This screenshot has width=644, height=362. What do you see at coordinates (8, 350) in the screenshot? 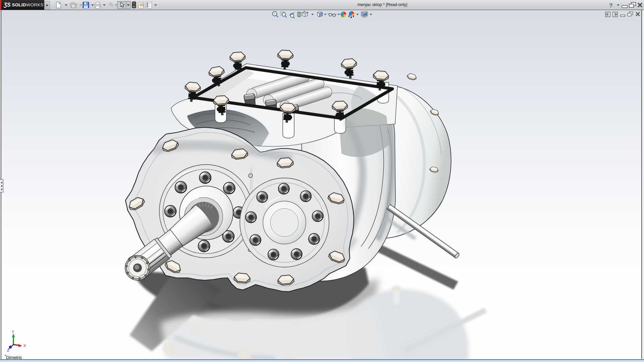
I see `svg-text: Z` at bounding box center [8, 350].